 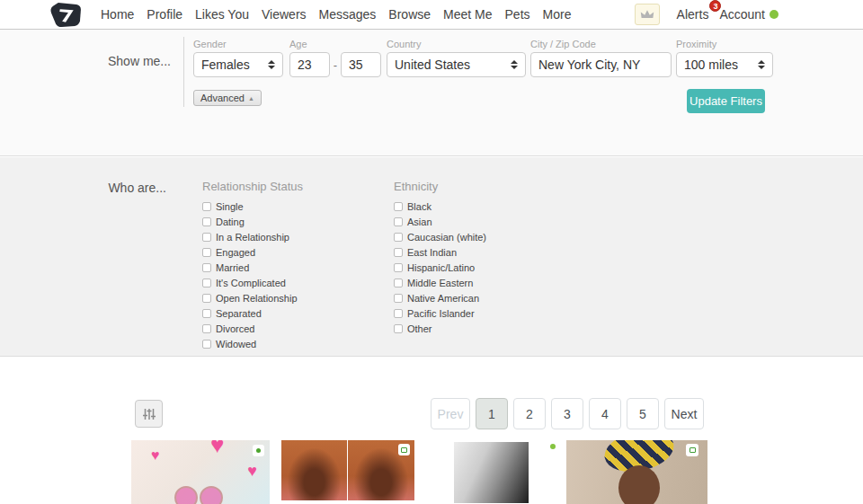 What do you see at coordinates (67, 14) in the screenshot?
I see `tagged-logo` at bounding box center [67, 14].